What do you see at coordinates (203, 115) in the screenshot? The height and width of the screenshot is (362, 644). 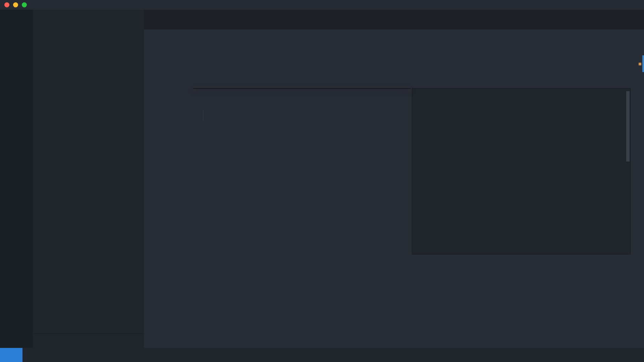 I see `indent-guide` at bounding box center [203, 115].